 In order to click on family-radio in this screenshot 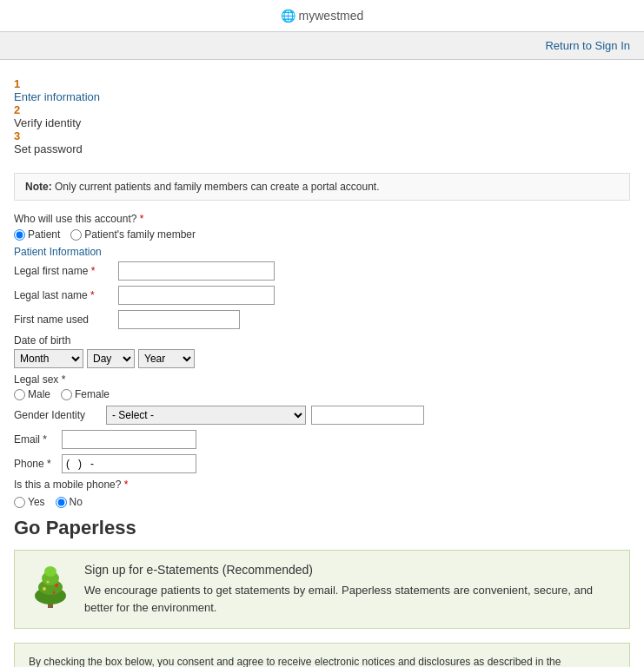, I will do `click(76, 234)`.